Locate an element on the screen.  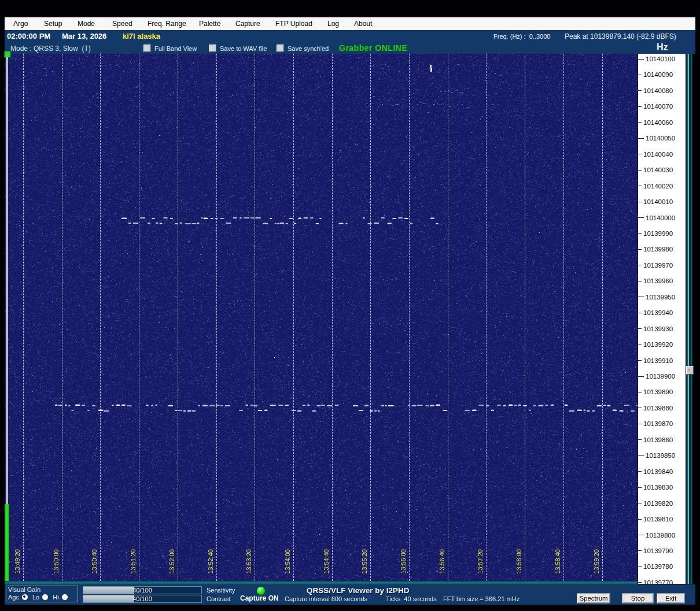
capture-interval-info: Capture interval 600 seconds is located at coordinates (326, 599).